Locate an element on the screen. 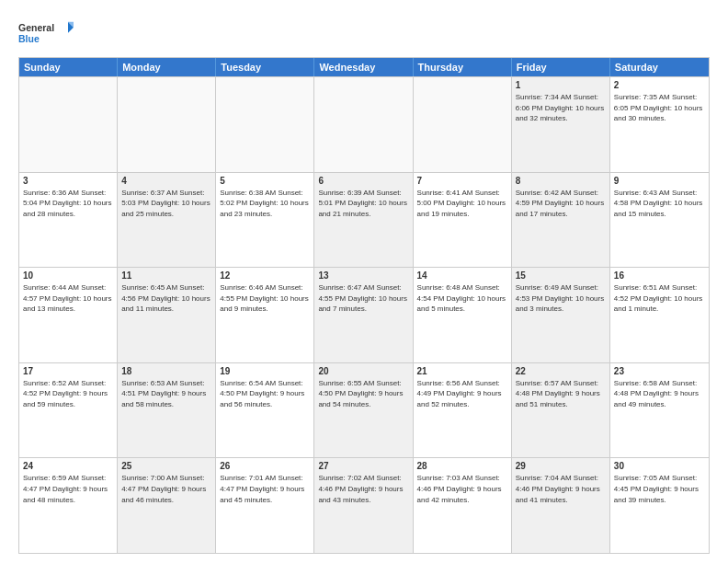 The image size is (728, 563). day-number: 23 is located at coordinates (660, 372).